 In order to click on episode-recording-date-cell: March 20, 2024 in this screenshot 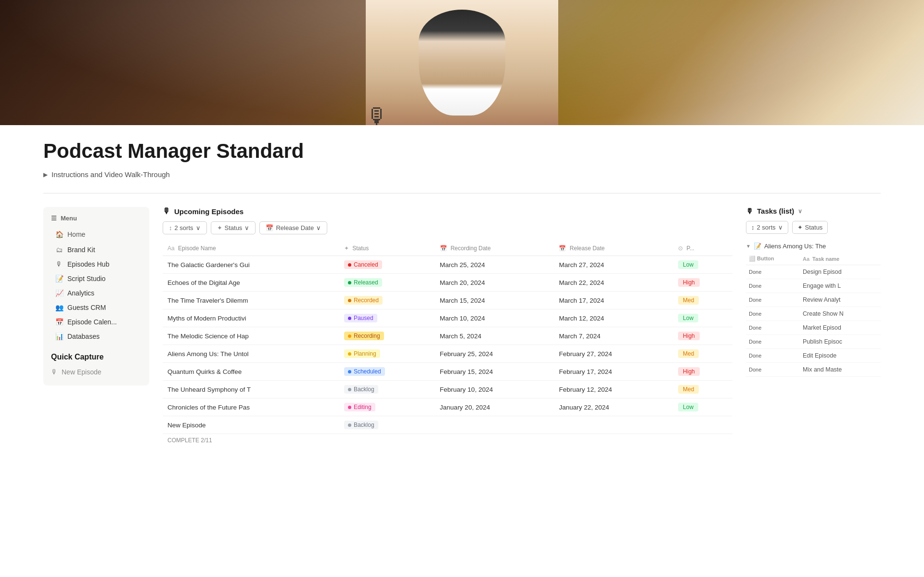, I will do `click(495, 283)`.